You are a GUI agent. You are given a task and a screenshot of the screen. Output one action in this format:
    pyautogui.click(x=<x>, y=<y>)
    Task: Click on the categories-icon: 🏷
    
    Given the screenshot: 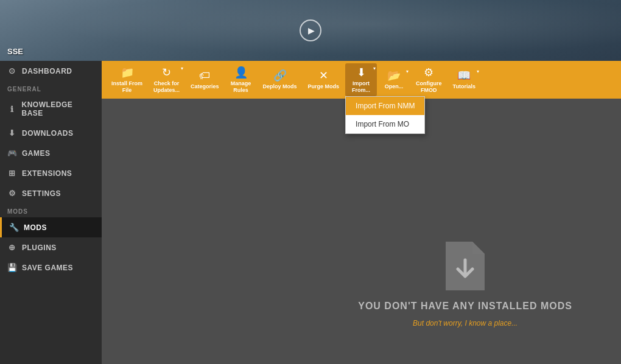 What is the action you would take?
    pyautogui.click(x=205, y=75)
    